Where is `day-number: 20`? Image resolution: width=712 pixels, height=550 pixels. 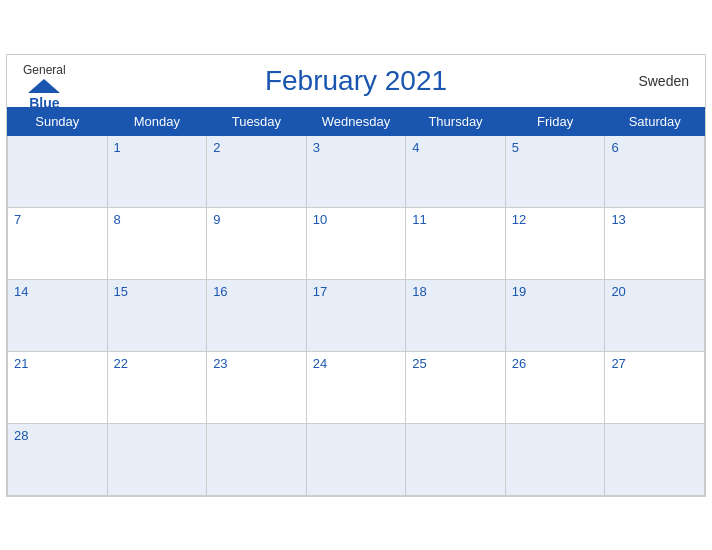
day-number: 20 is located at coordinates (618, 292).